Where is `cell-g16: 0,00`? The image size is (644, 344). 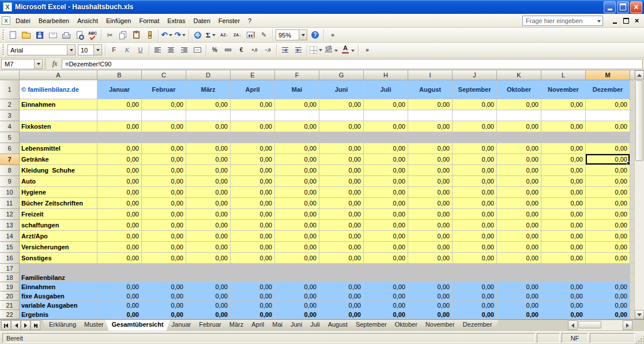
cell-g16: 0,00 is located at coordinates (341, 259).